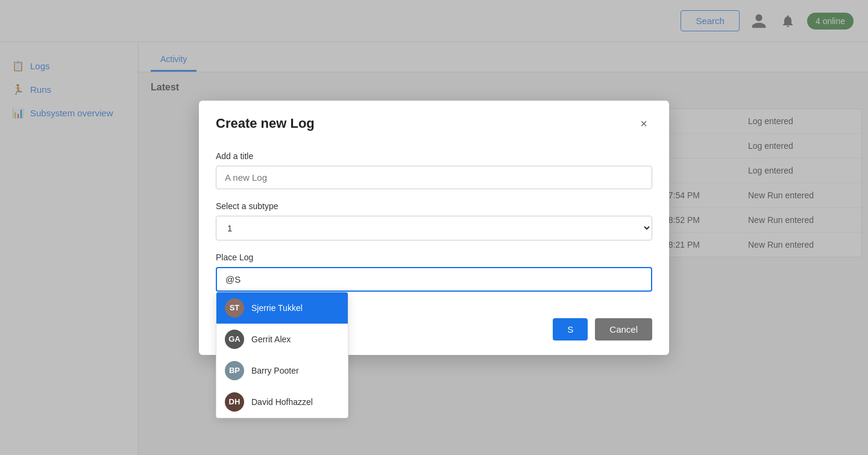 The height and width of the screenshot is (455, 868). Describe the element at coordinates (282, 355) in the screenshot. I see `user-dropdown: ST Sjerrie Tukkel GA Gerrit Alex BP Barr…` at that location.